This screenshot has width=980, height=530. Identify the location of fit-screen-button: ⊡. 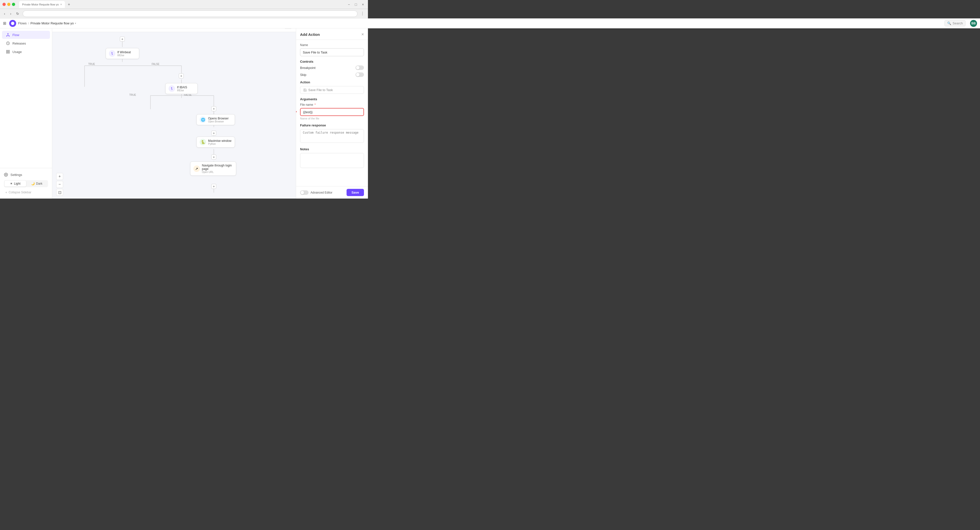
(60, 192).